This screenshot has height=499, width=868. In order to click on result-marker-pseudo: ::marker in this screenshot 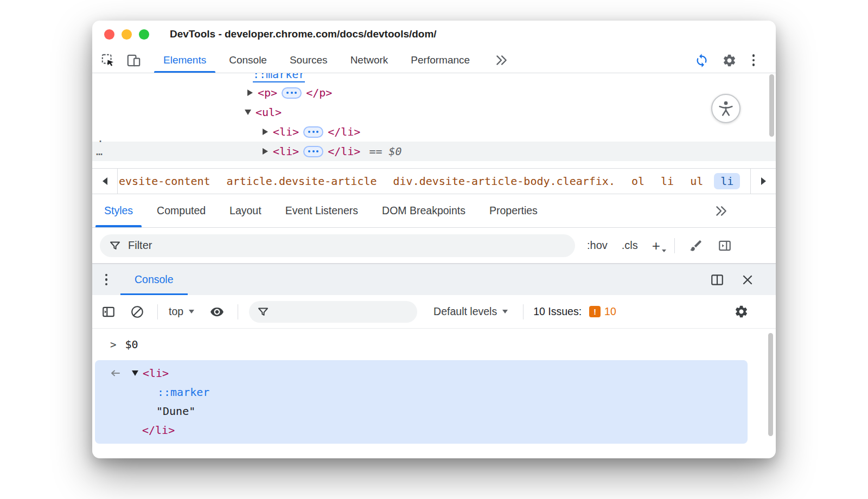, I will do `click(183, 392)`.